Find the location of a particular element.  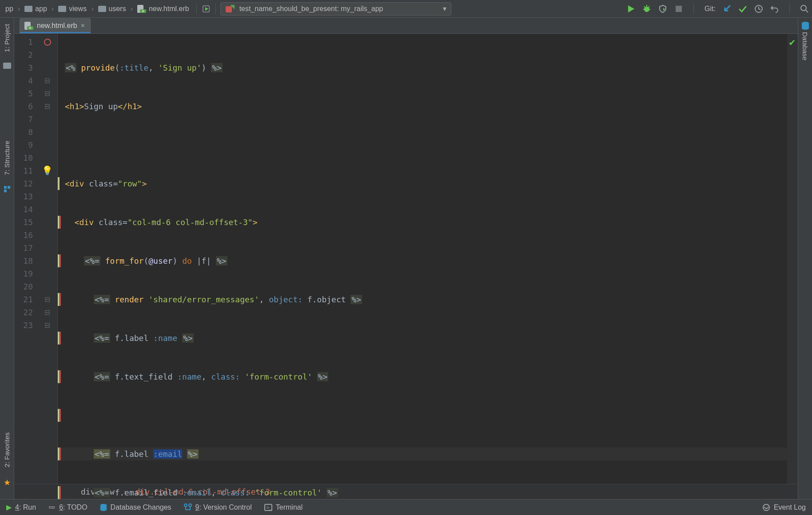

breadcrumbs: pp › app › views › users › R new.html.er… is located at coordinates (97, 9).